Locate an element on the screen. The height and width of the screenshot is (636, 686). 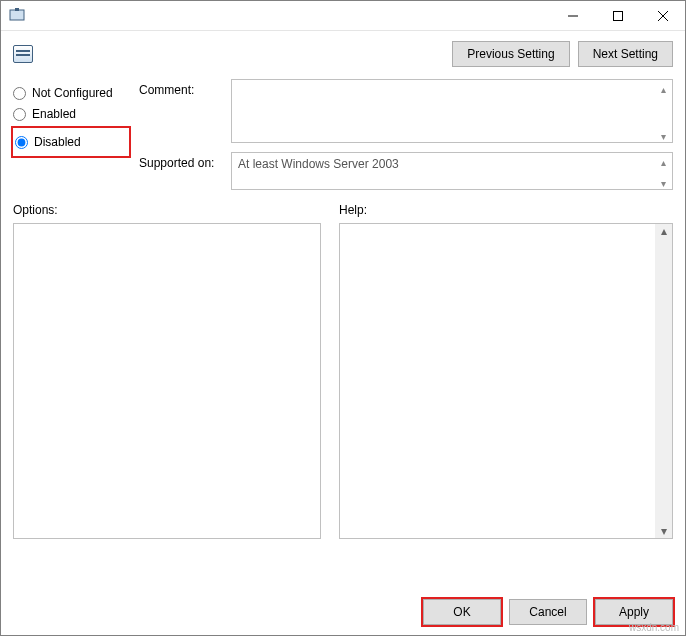
comment-label: Comment: is located at coordinates (180, 88).